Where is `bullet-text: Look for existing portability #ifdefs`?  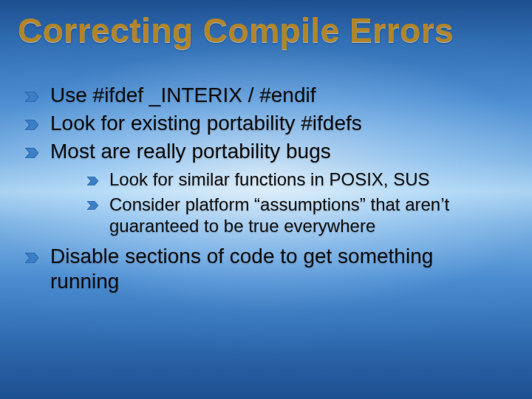
bullet-text: Look for existing portability #ifdefs is located at coordinates (206, 123).